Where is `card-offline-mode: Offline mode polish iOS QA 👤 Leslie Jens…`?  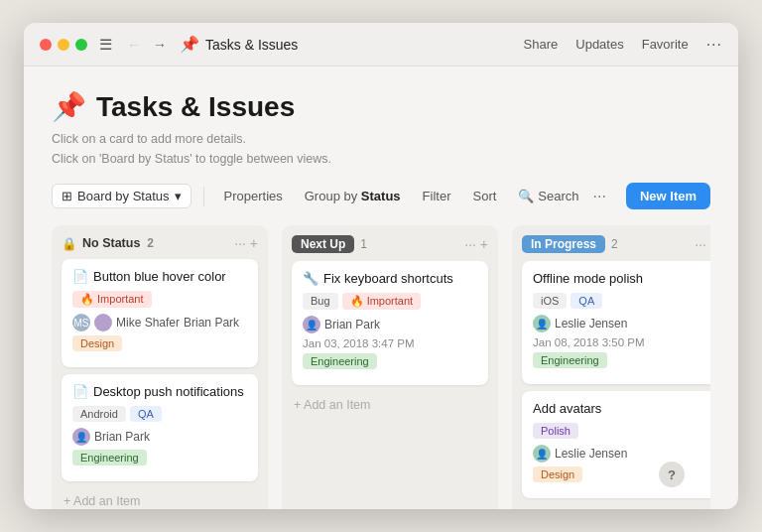
card-offline-mode: Offline mode polish iOS QA 👤 Leslie Jens… is located at coordinates (616, 323).